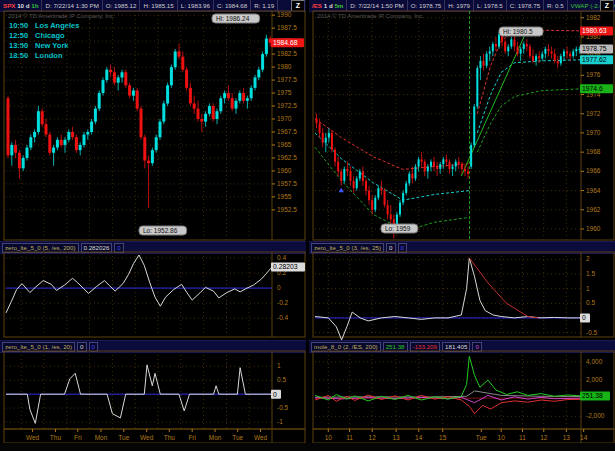 Image resolution: width=615 pixels, height=451 pixels. I want to click on buy-arrow-marker, so click(342, 190).